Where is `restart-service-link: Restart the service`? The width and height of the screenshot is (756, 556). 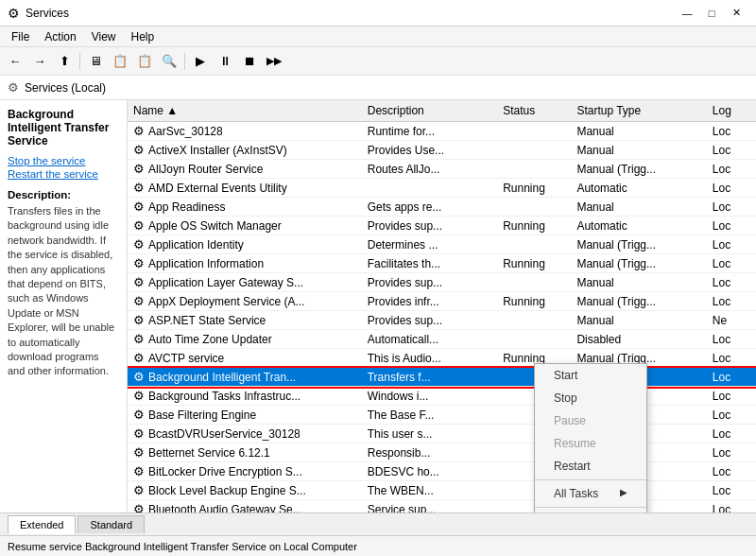 restart-service-link: Restart the service is located at coordinates (63, 174).